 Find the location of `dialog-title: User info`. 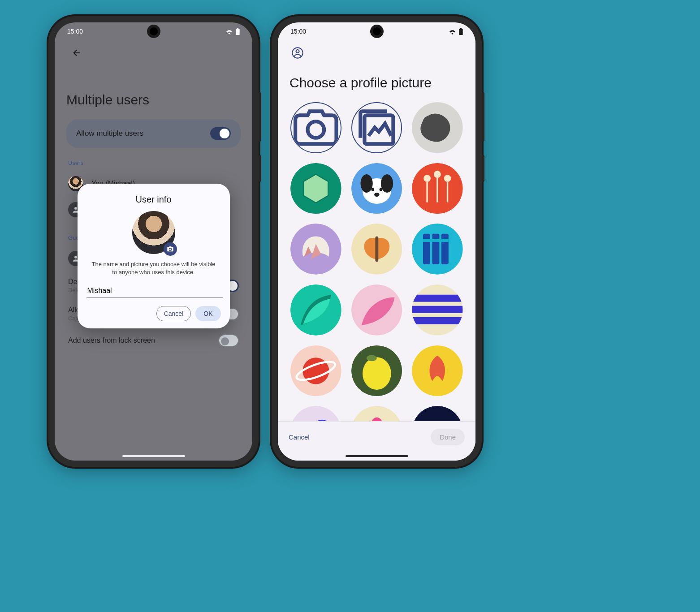

dialog-title: User info is located at coordinates (154, 200).